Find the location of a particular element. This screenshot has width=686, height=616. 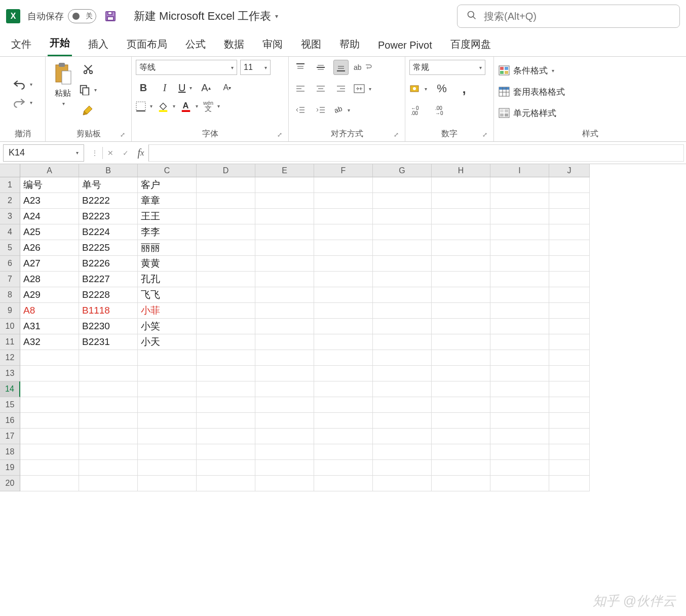

cell: 孔孔 is located at coordinates (167, 280).